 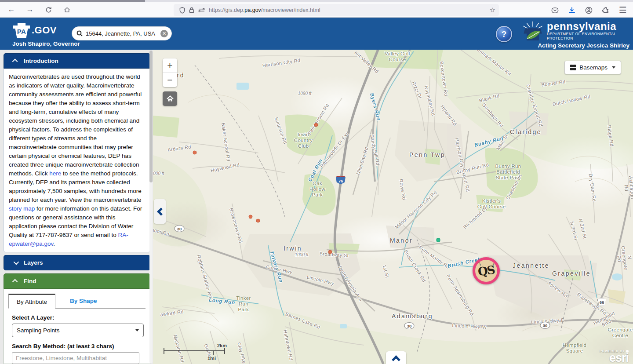 I want to click on expand-bottom-panel-button, so click(x=396, y=358).